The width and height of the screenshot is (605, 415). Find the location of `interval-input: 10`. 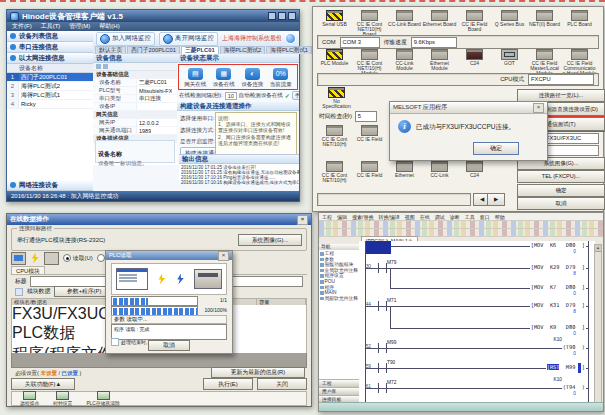

interval-input: 10 is located at coordinates (231, 96).